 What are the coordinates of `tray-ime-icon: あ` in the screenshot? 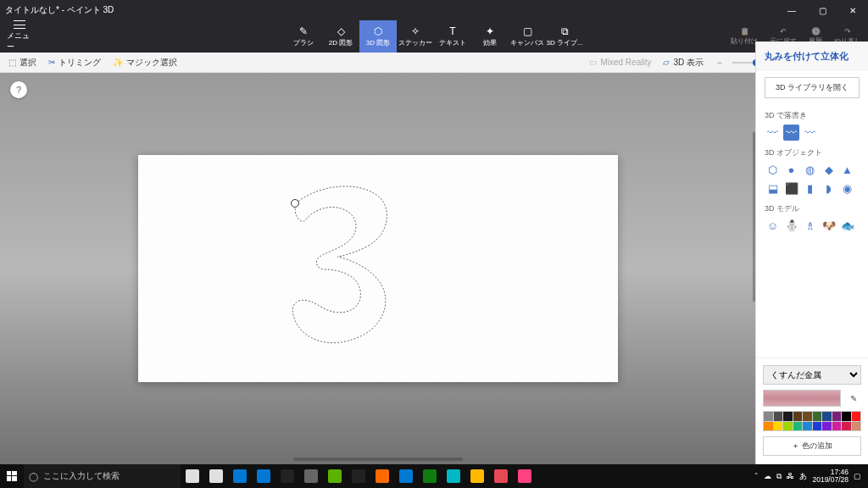 It's located at (804, 476).